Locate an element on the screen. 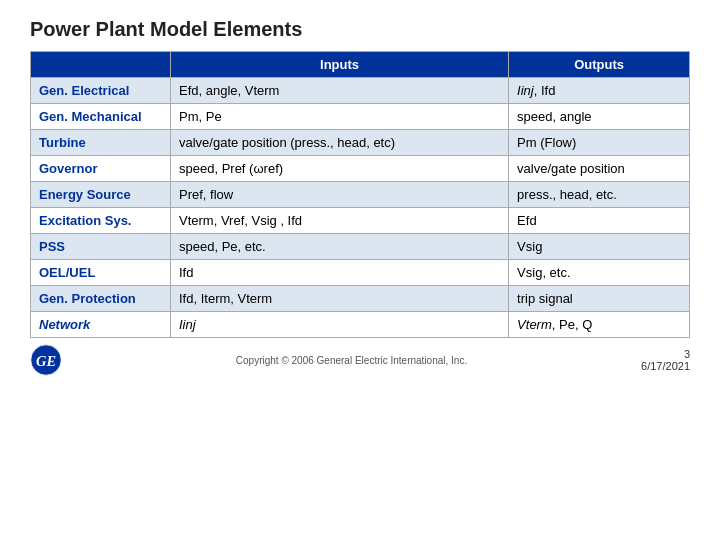 The width and height of the screenshot is (720, 540). row-outputs: Vsig, etc. is located at coordinates (600, 273).